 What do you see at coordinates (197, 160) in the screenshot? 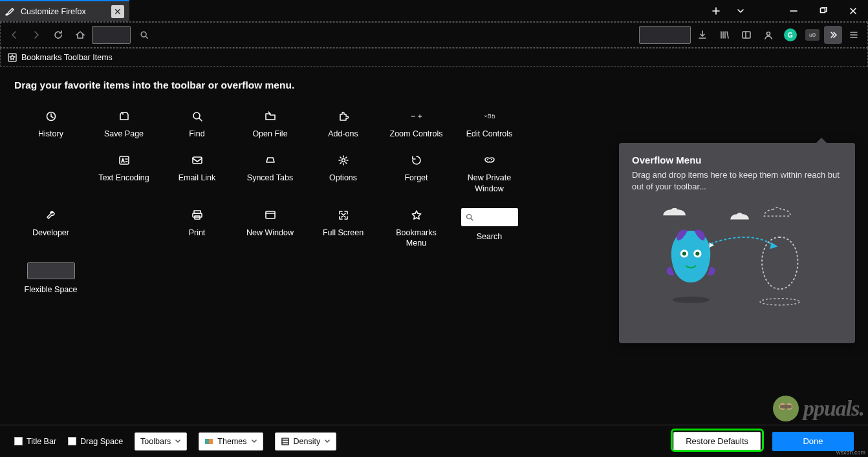
I see `mail-icon` at bounding box center [197, 160].